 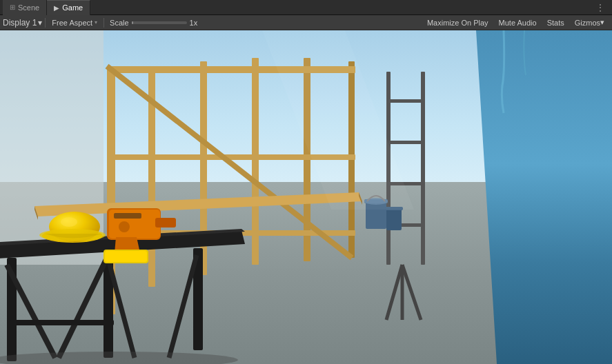 I want to click on more-tabs-button: ⋮, so click(x=600, y=8).